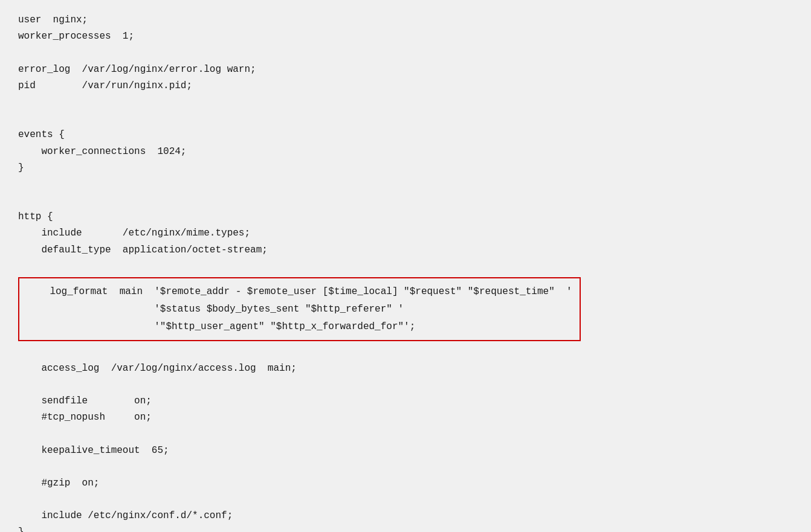  Describe the element at coordinates (406, 516) in the screenshot. I see `code-line-include-confd: include /etc/nginx/conf.d/*.conf;` at that location.